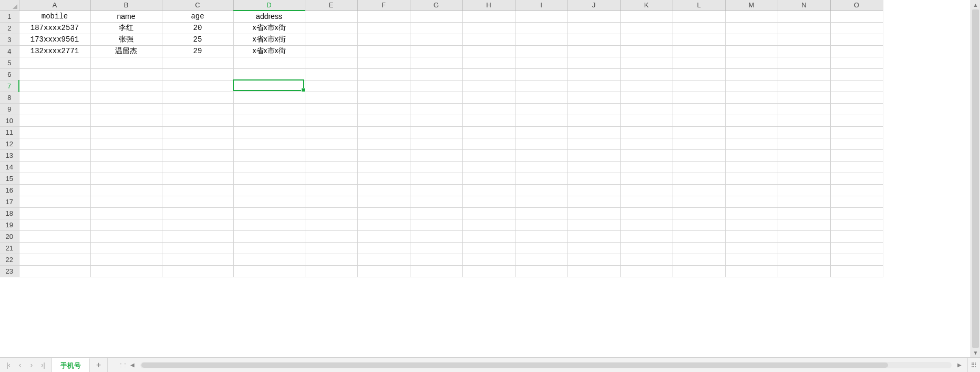  What do you see at coordinates (699, 28) in the screenshot?
I see `cell-L2` at bounding box center [699, 28].